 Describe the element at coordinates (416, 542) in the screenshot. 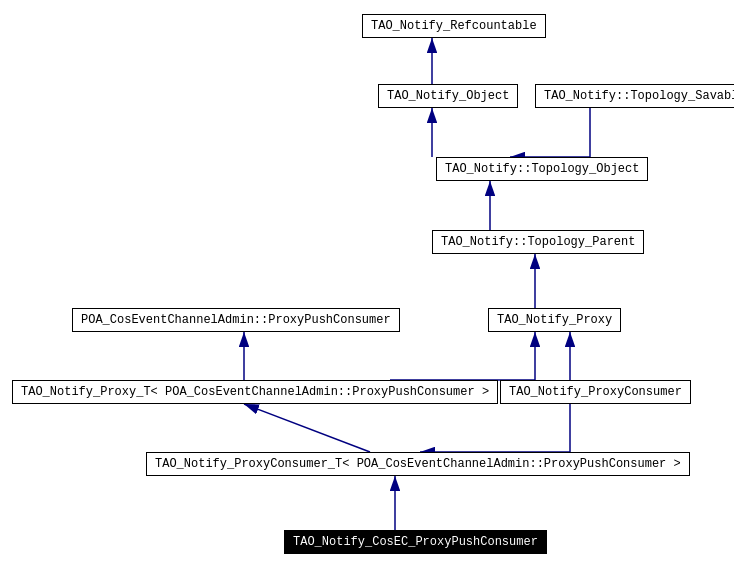

I see `node-cosec-proxy: TAO_Notify_CosEC_ProxyPushConsumer` at that location.